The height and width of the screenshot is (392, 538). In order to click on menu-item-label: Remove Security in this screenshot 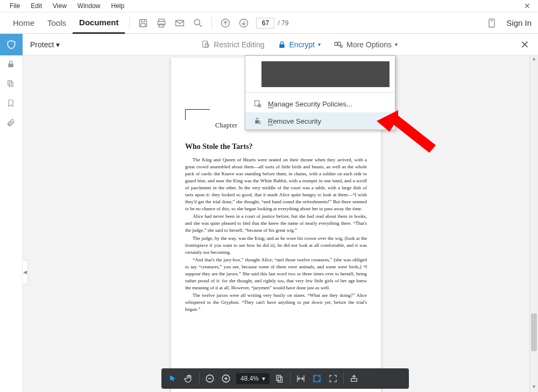, I will do `click(295, 122)`.